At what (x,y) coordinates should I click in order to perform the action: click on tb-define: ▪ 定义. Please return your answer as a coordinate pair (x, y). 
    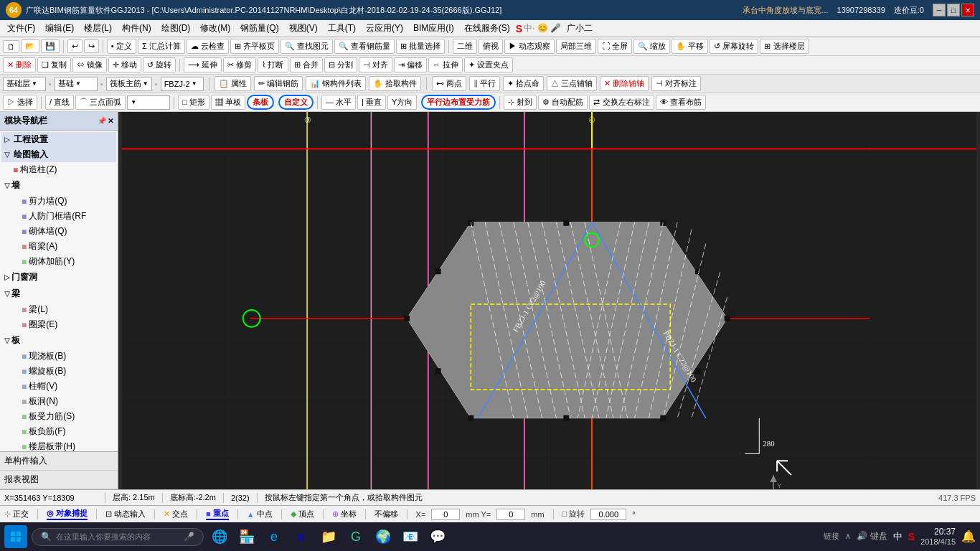
    Looking at the image, I should click on (122, 46).